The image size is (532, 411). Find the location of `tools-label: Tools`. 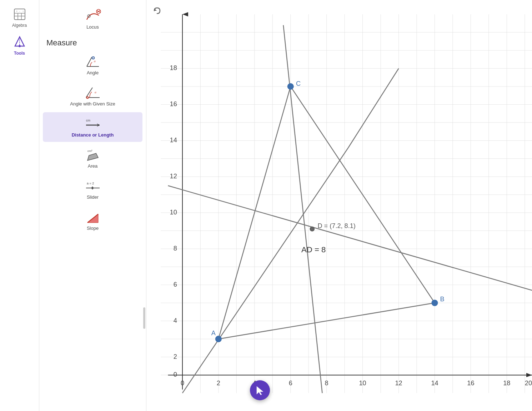

tools-label: Tools is located at coordinates (19, 53).